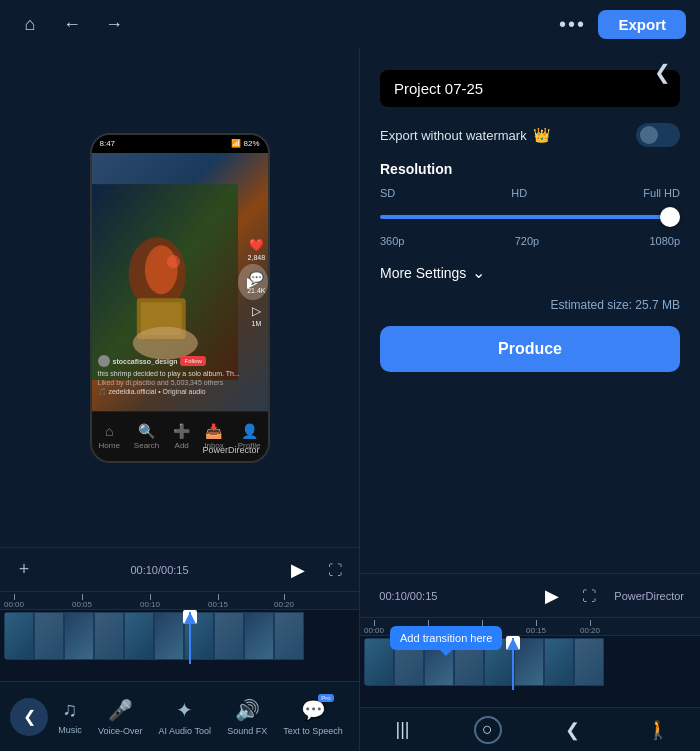 This screenshot has width=700, height=751. I want to click on home-button: ⌂, so click(30, 24).